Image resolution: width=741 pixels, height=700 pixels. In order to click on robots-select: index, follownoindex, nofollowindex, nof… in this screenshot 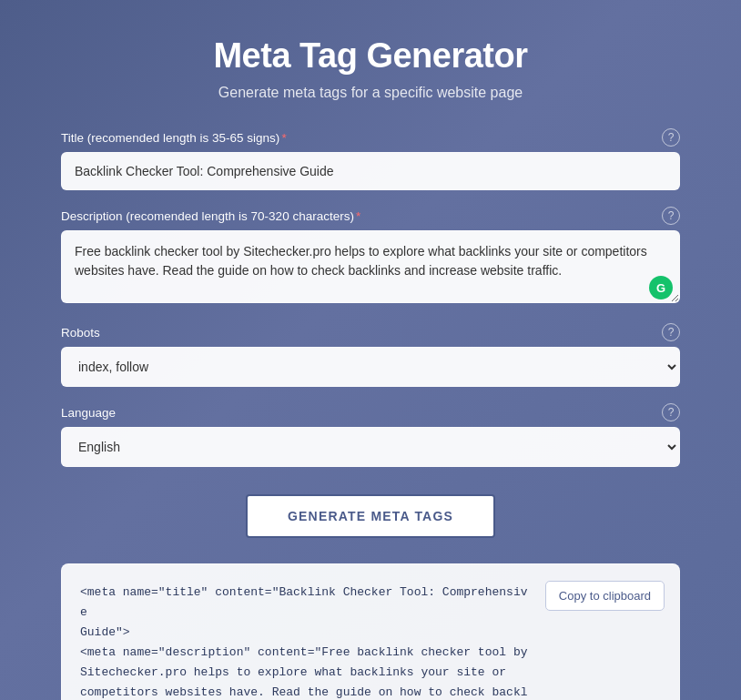, I will do `click(370, 367)`.